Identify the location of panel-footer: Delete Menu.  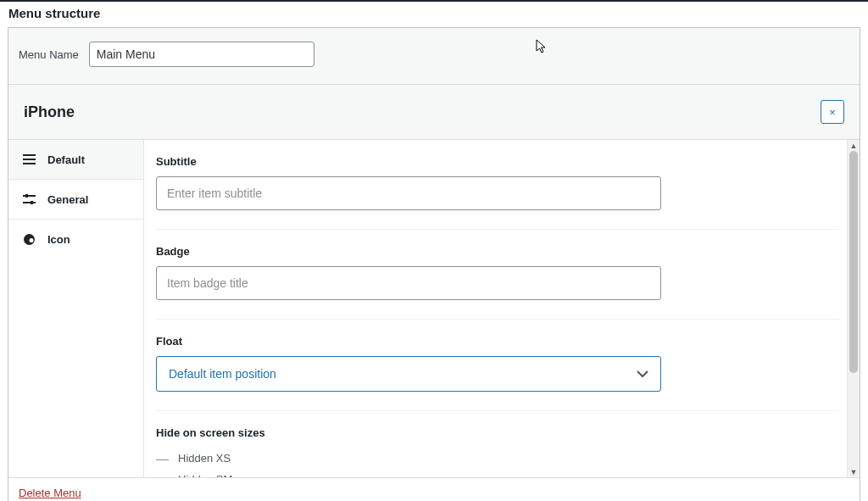
(434, 489).